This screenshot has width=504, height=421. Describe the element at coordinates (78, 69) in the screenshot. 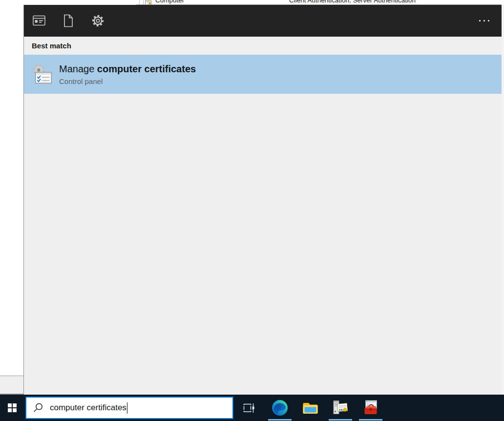

I see `title-regular: Manage` at that location.